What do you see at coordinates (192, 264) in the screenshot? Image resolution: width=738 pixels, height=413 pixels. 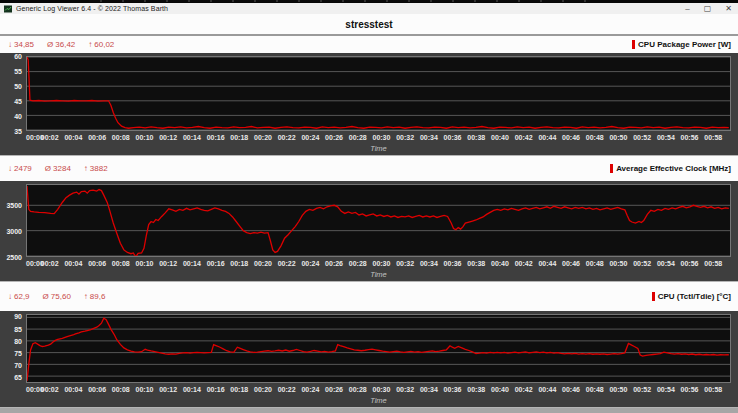 I see `x-tick-label: 00:14` at bounding box center [192, 264].